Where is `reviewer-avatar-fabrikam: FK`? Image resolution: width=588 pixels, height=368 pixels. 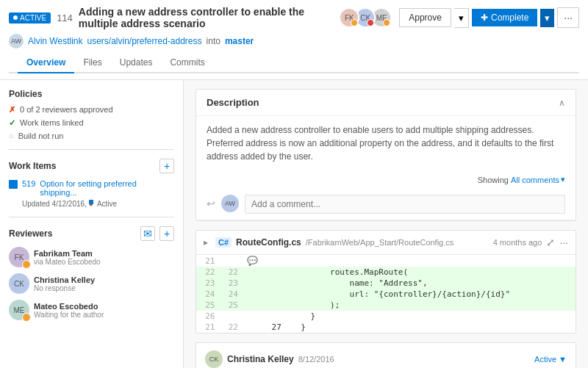 reviewer-avatar-fabrikam: FK is located at coordinates (19, 257).